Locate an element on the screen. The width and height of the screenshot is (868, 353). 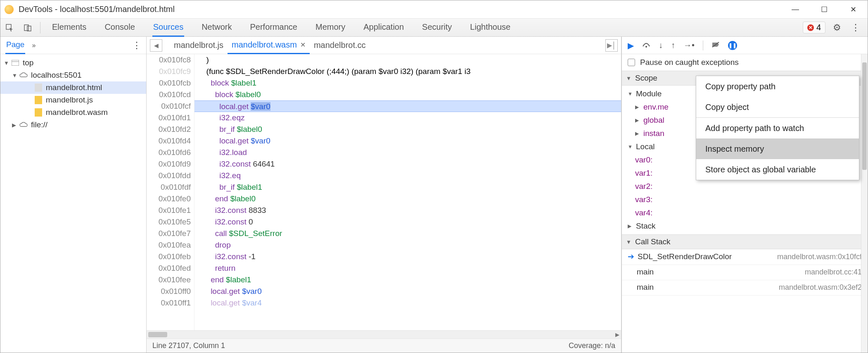
tree-file-js: mandelbrot.js is located at coordinates (74, 100).